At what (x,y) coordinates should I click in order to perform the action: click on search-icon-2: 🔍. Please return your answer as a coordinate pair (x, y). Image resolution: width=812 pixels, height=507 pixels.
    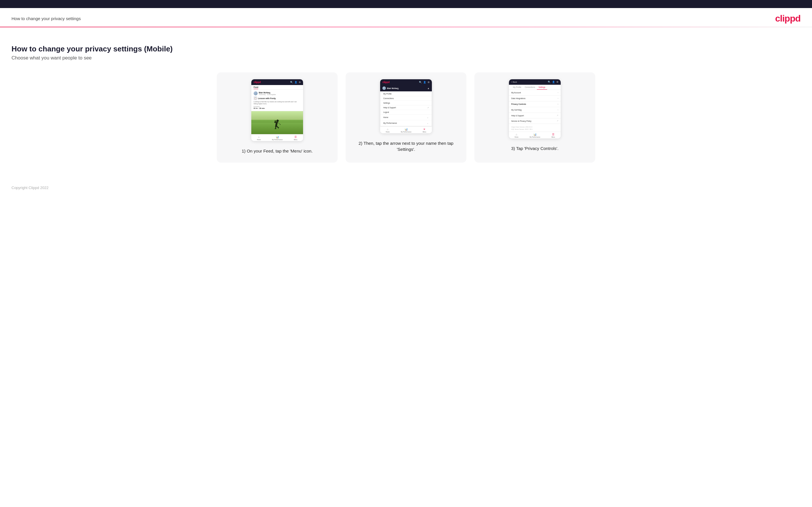
    Looking at the image, I should click on (420, 82).